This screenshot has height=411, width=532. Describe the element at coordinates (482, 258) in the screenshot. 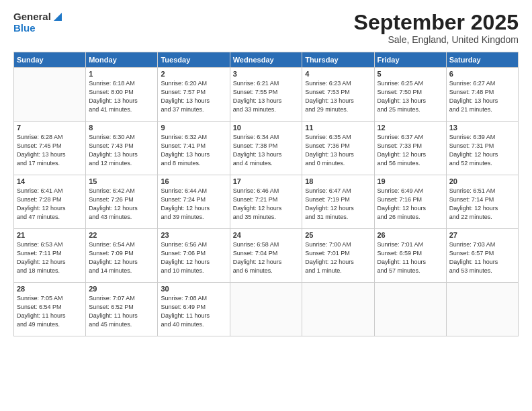

I see `day-detail: Sunrise: 7:03 AMSunset: 6:57 PMDaylight:…` at that location.